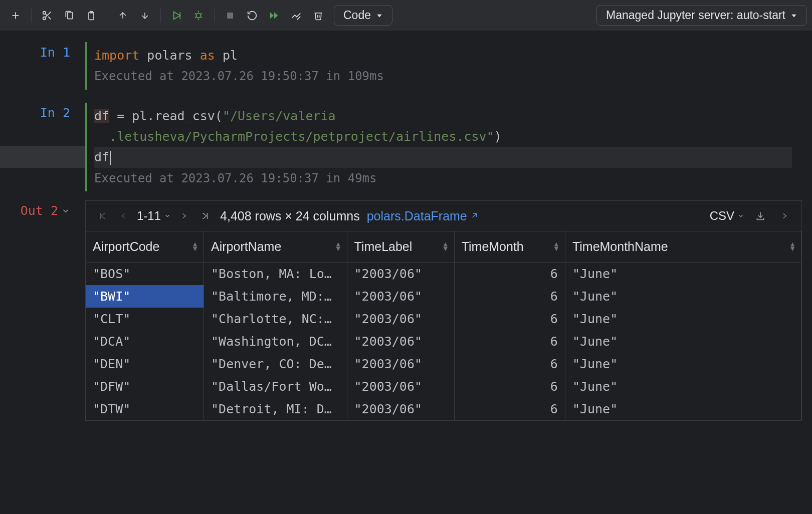  Describe the element at coordinates (198, 16) in the screenshot. I see `debug-button` at that location.